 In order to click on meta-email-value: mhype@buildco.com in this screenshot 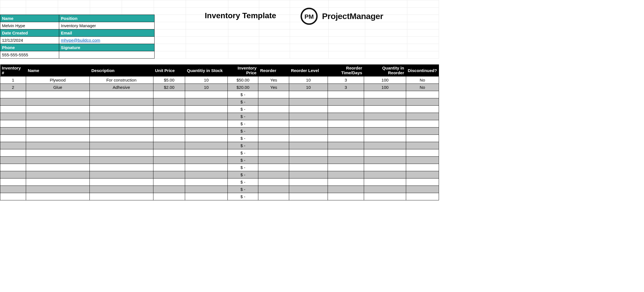, I will do `click(107, 40)`.